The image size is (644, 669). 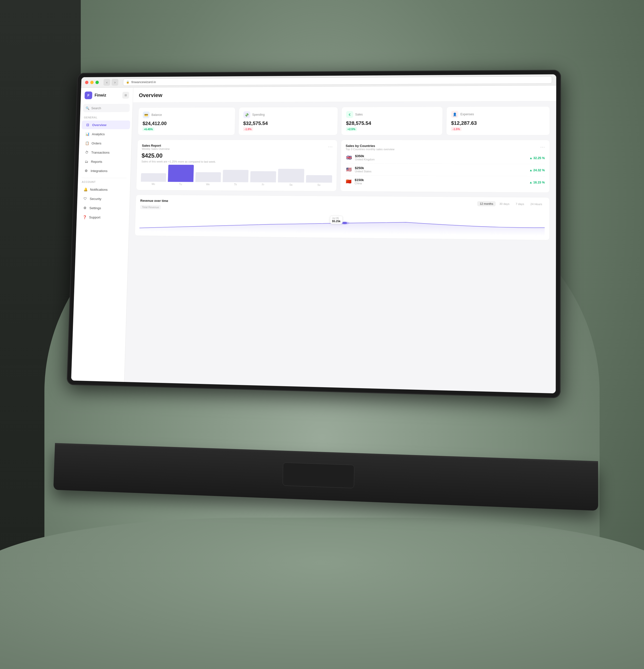 What do you see at coordinates (445, 158) in the screenshot?
I see `country-item-uk: 🇬🇧 $350k United Kingdom ▲ 32.25 %` at bounding box center [445, 158].